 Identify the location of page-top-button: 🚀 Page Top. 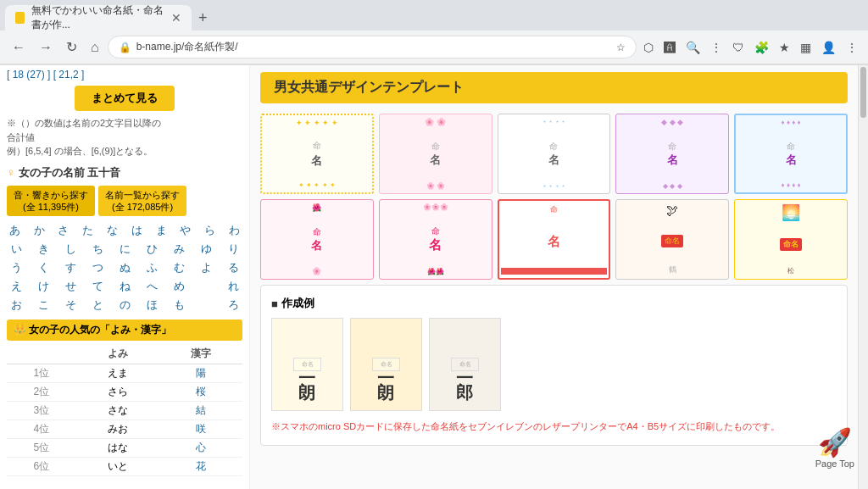
(835, 447).